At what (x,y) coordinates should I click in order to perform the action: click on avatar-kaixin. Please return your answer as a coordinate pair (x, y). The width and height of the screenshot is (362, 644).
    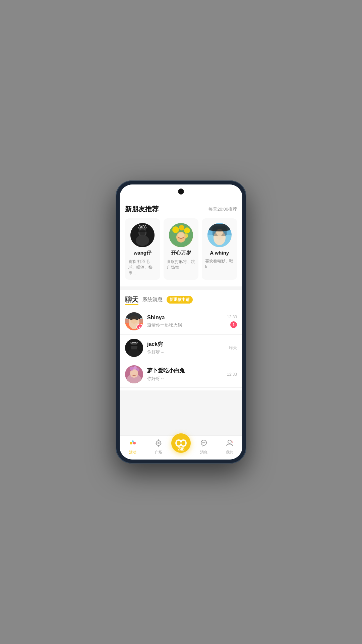
    Looking at the image, I should click on (181, 235).